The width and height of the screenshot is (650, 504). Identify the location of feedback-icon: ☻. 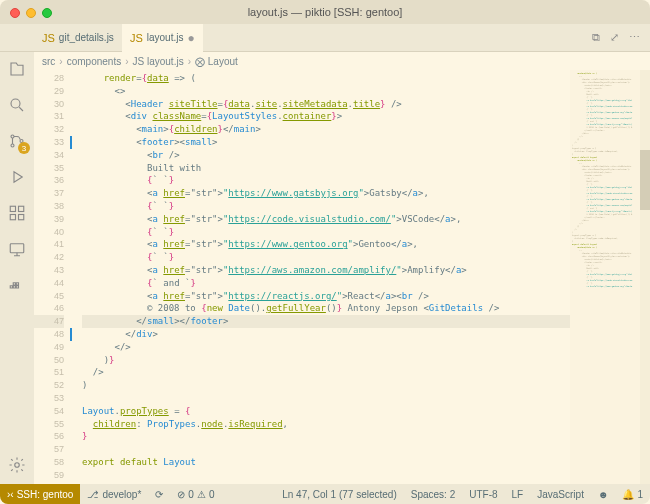
(604, 494).